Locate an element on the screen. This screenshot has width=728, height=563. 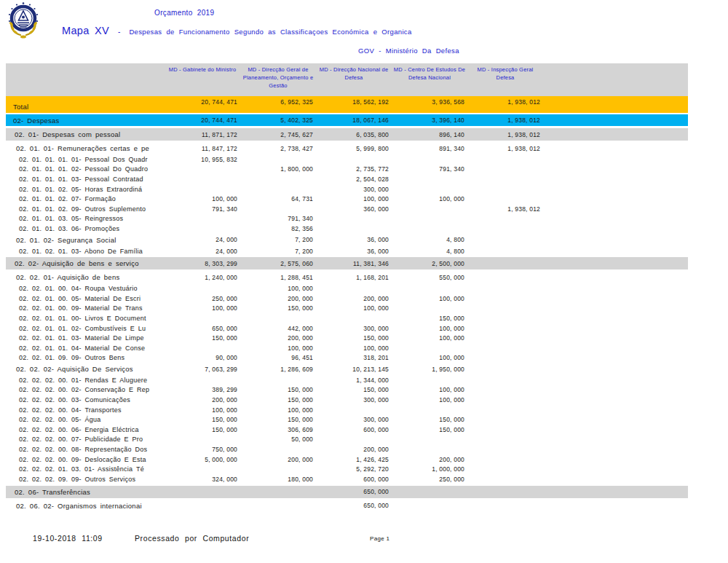
cell-value: 791, 340 is located at coordinates (202, 209).